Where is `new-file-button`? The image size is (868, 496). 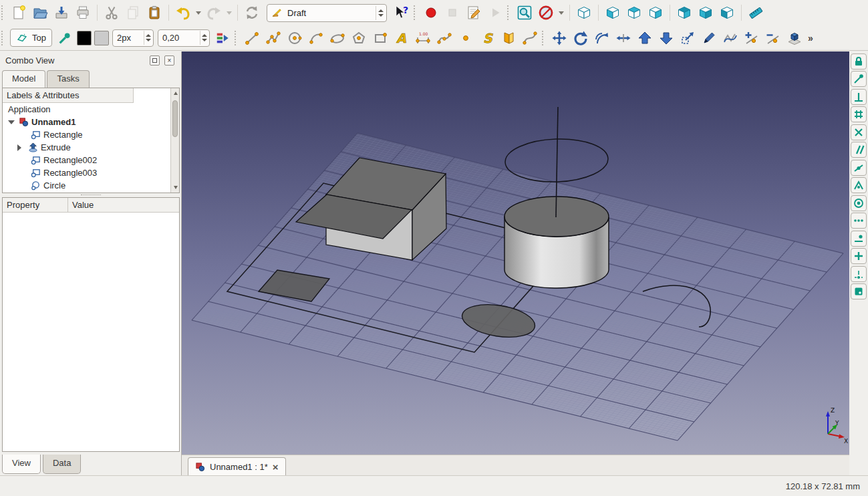 new-file-button is located at coordinates (19, 13).